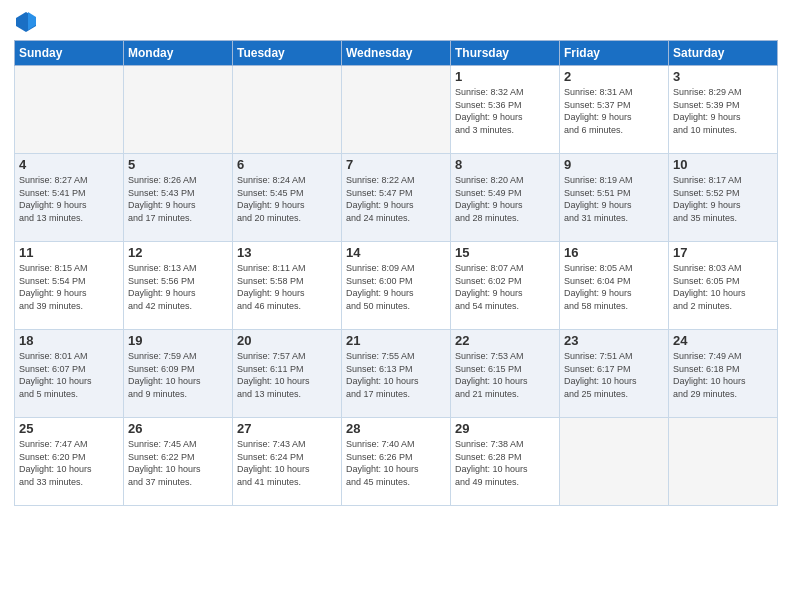 The image size is (792, 612). What do you see at coordinates (506, 286) in the screenshot?
I see `table-row: 15Sunrise: 8:07 AM Sunset: 6:02 PM Dayli…` at bounding box center [506, 286].